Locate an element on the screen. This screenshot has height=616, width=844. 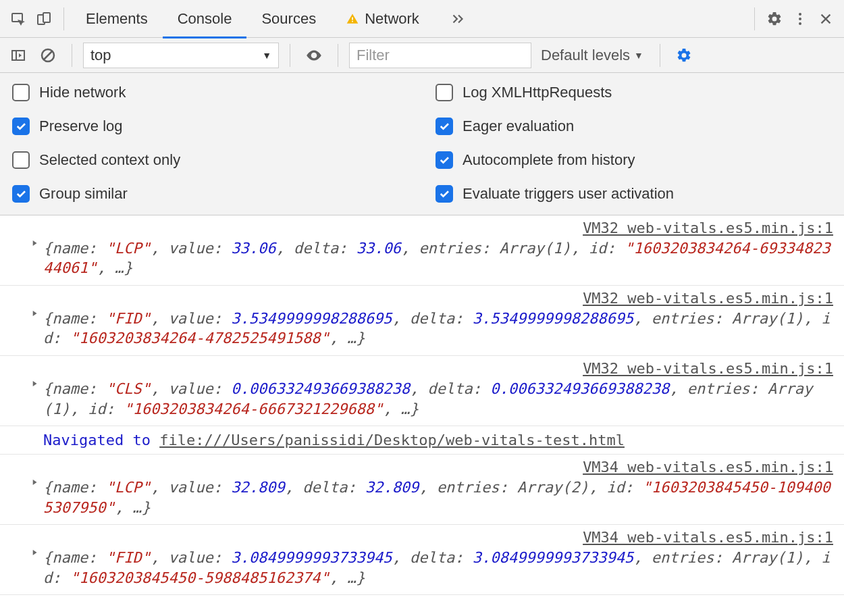
tab-network: Network is located at coordinates (382, 19).